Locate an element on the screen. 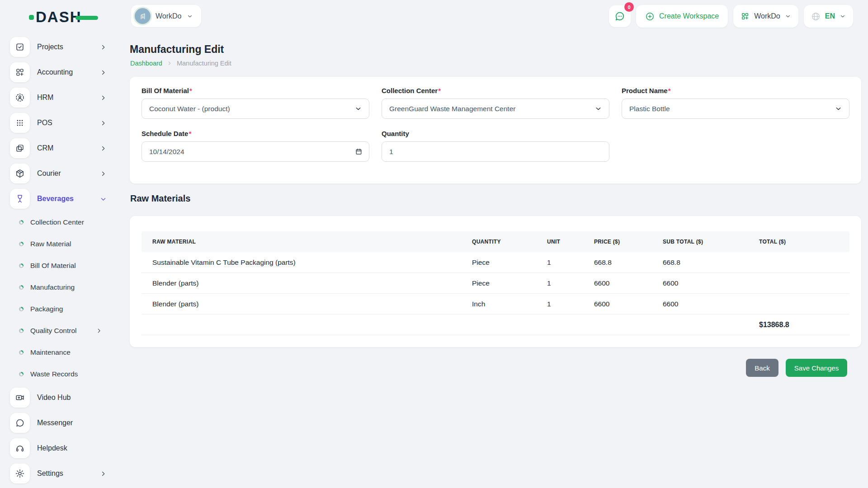 The width and height of the screenshot is (868, 488). sidebar-subitem-maintenance: Maintenance is located at coordinates (59, 352).